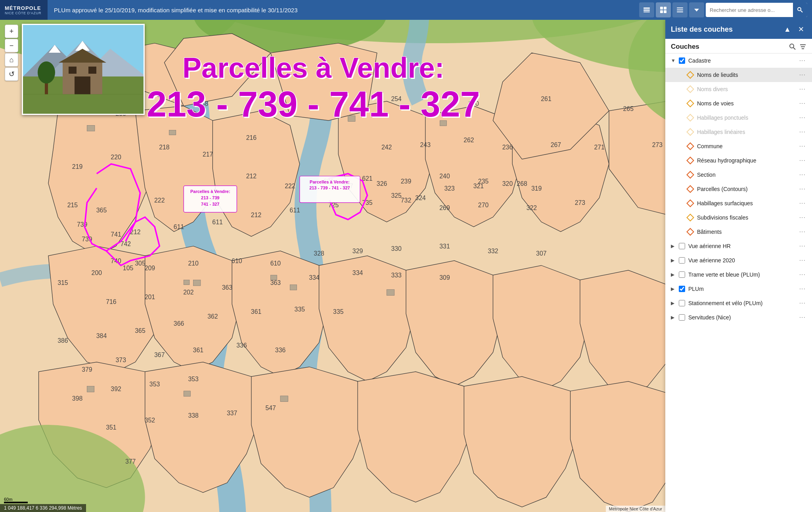  Describe the element at coordinates (11, 60) in the screenshot. I see `home-button: ⌂` at that location.